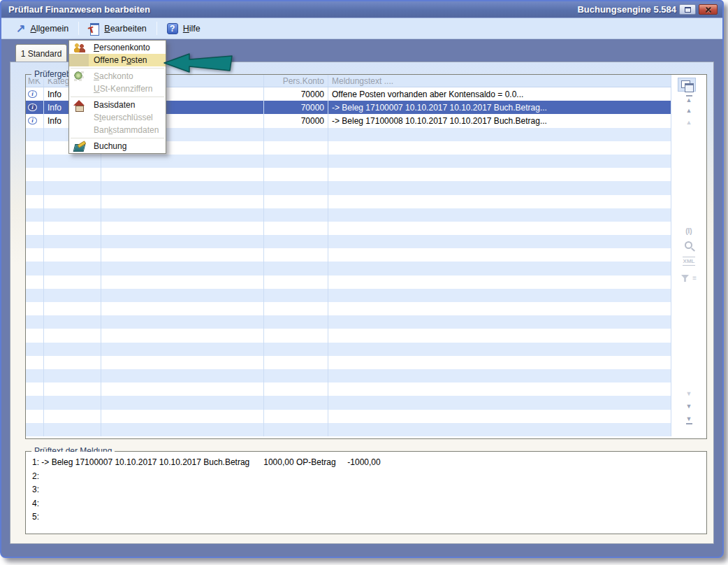 The image size is (728, 565). What do you see at coordinates (369, 490) in the screenshot?
I see `pruftext-line: 3:` at bounding box center [369, 490].